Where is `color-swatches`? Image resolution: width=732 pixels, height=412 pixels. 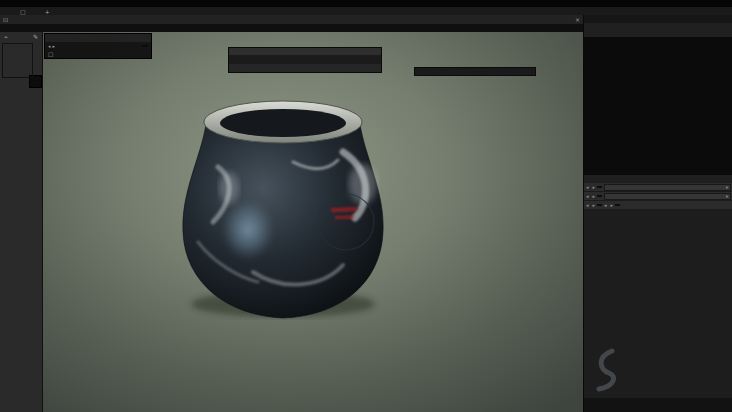 color-swatches is located at coordinates (21, 63).